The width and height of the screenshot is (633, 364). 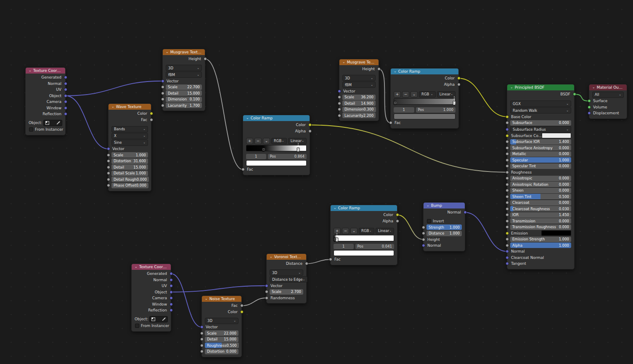 What do you see at coordinates (45, 101) in the screenshot?
I see `node-tex-coord-1: ⌄Texture CoordinateGeneratedNormalUVObje…` at bounding box center [45, 101].